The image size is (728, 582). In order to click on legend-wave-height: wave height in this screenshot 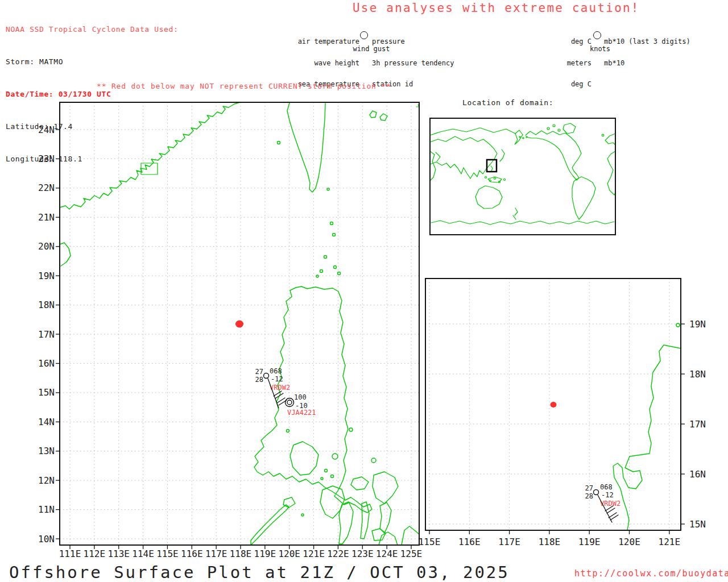, I will do `click(305, 64)`.